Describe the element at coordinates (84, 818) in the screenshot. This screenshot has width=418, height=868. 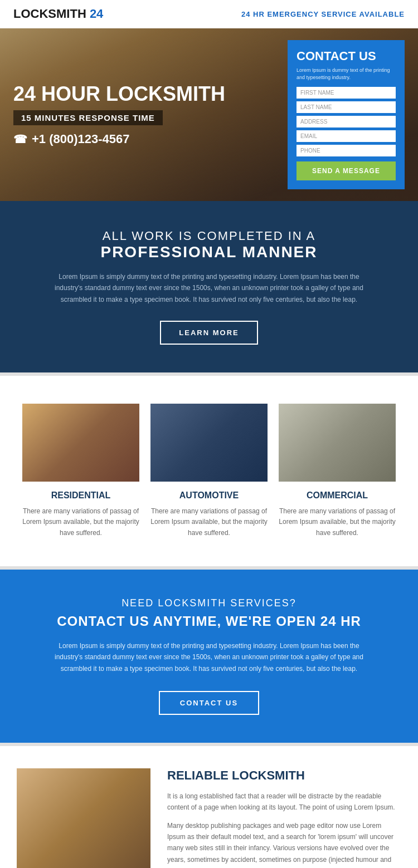
I see `reliable-image` at that location.